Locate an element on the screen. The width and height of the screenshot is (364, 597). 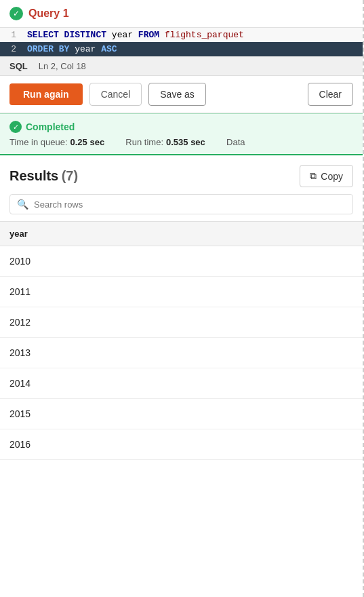
time-in-queue-value: 0.25 sec is located at coordinates (88, 142).